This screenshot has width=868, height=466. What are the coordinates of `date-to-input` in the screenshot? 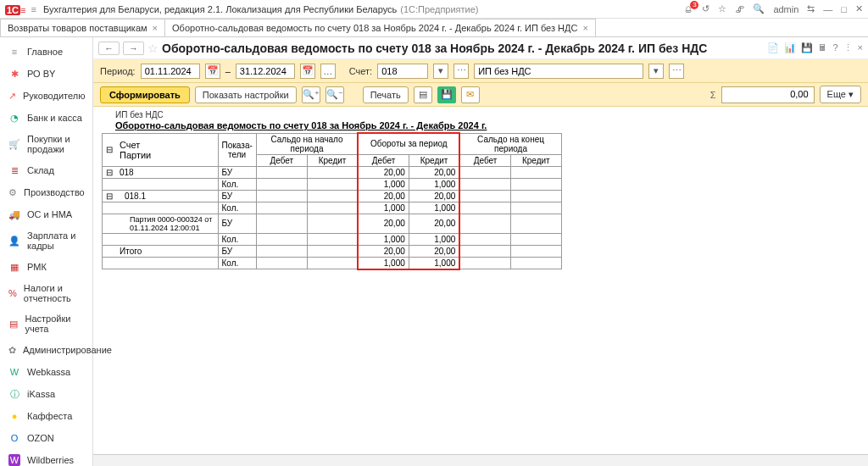 It's located at (265, 71).